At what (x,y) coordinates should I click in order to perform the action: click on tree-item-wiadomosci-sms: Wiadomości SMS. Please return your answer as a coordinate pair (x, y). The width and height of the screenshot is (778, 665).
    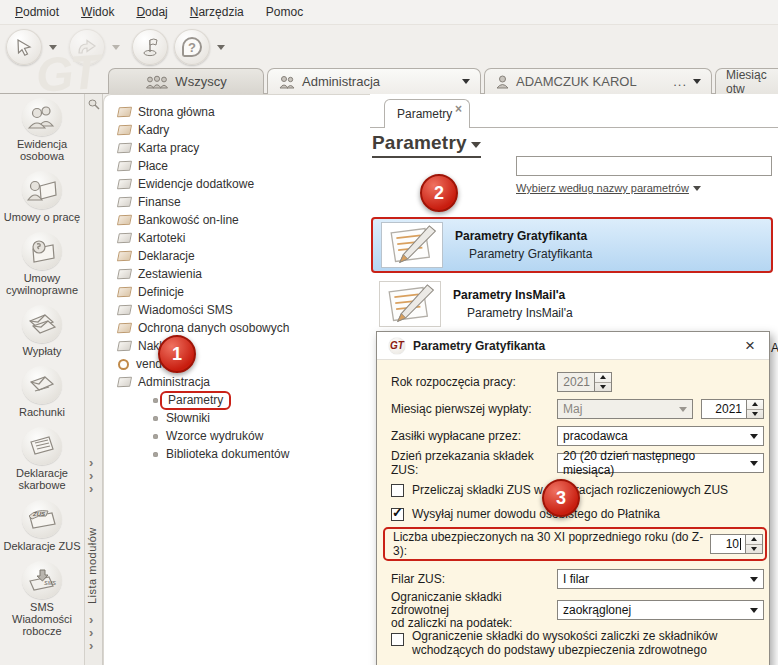
    Looking at the image, I should click on (244, 310).